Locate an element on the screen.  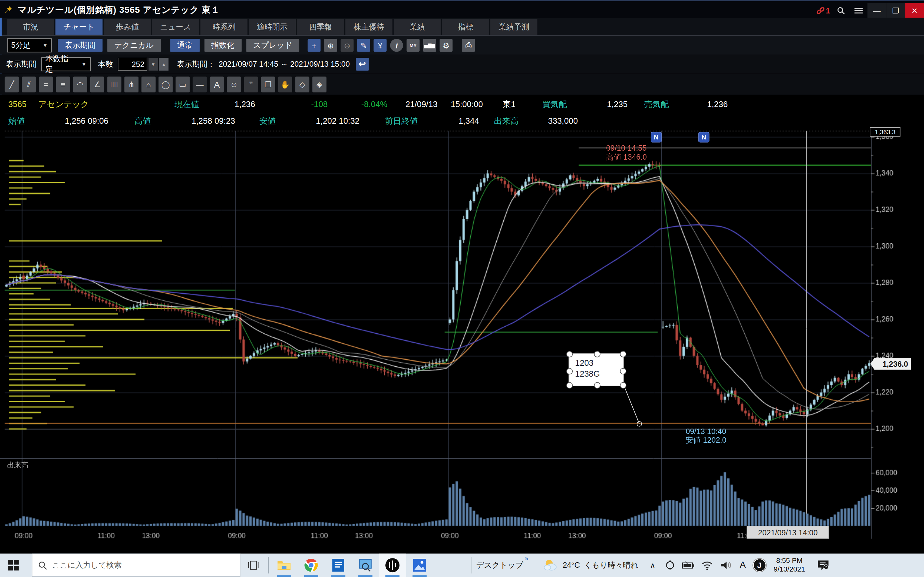
tab-chart: チャート is located at coordinates (79, 27).